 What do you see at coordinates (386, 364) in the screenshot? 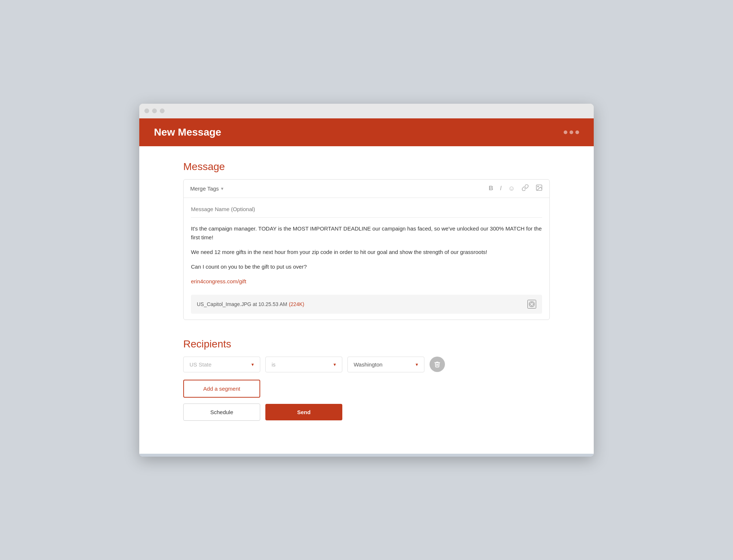
I see `state-value-dropdown: Washington ▾` at bounding box center [386, 364].